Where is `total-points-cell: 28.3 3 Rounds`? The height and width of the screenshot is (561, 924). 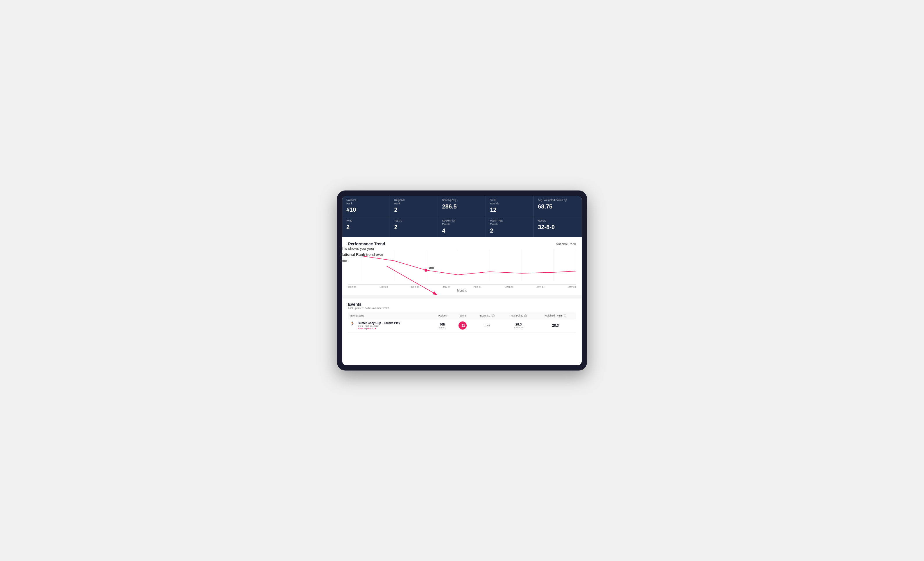
total-points-cell: 28.3 3 Rounds is located at coordinates (518, 325).